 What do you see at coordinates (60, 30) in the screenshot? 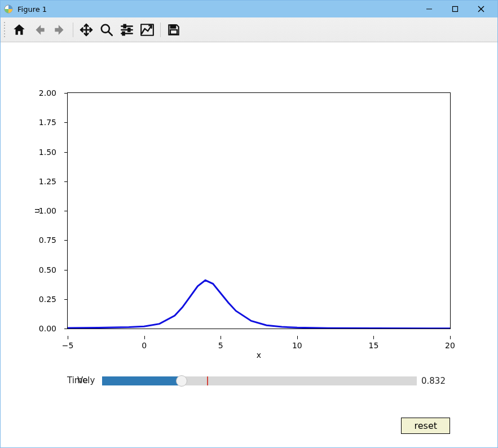
I see `forward-button` at bounding box center [60, 30].